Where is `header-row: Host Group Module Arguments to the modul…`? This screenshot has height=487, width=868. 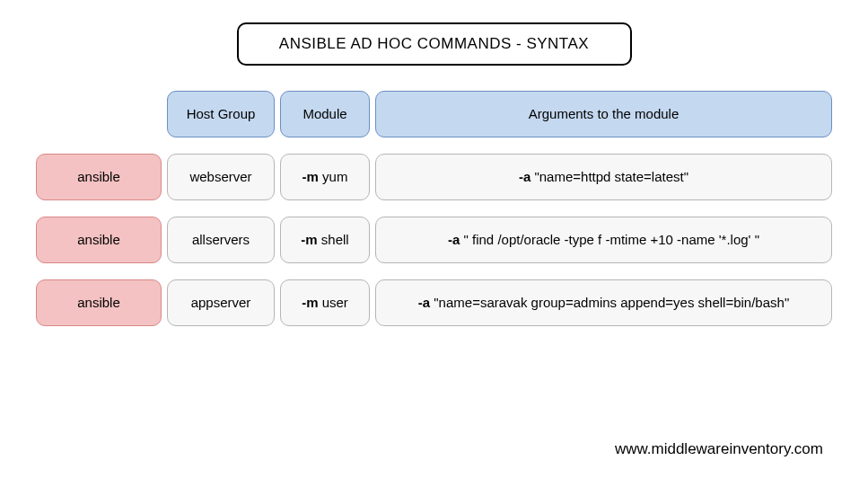
header-row: Host Group Module Arguments to the modul… is located at coordinates (434, 114).